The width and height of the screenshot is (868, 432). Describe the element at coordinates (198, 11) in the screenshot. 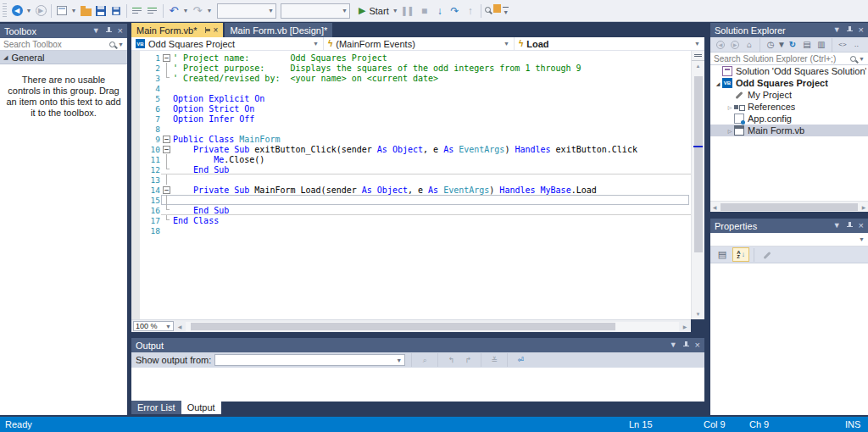

I see `redo-button: ↷` at that location.